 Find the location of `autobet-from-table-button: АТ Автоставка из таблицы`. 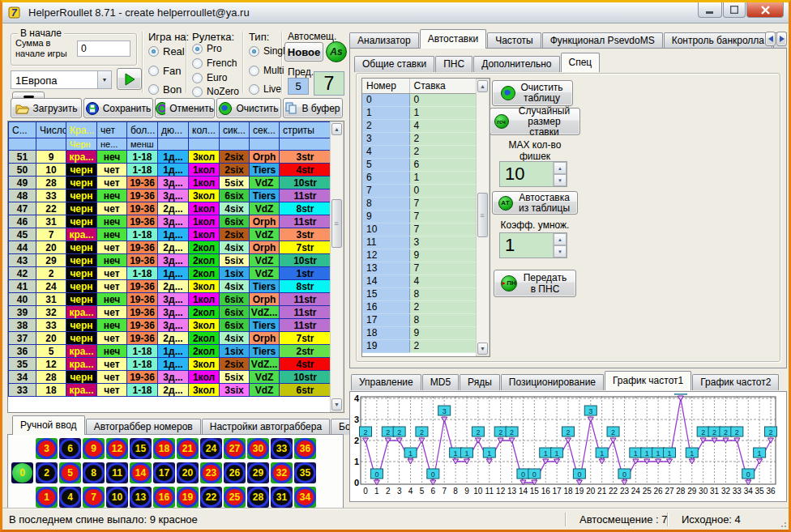

autobet-from-table-button: АТ Автоставка из таблицы is located at coordinates (535, 202).